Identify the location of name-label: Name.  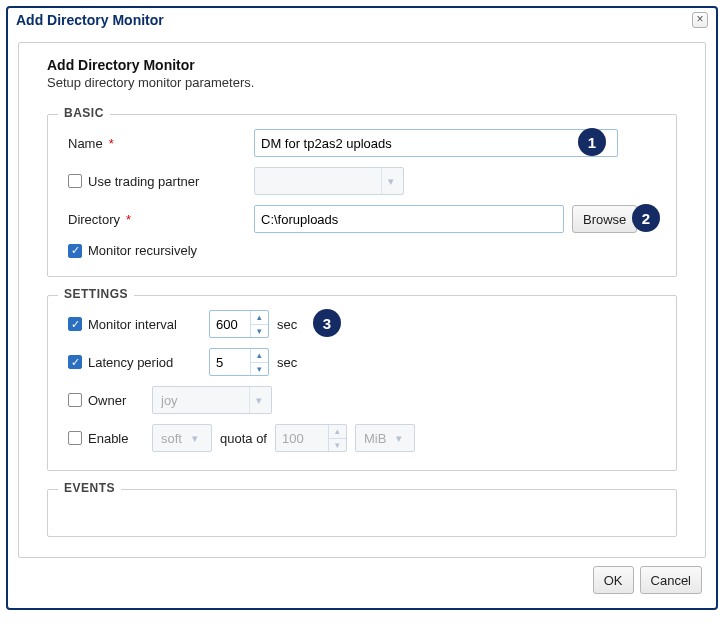
(86, 144).